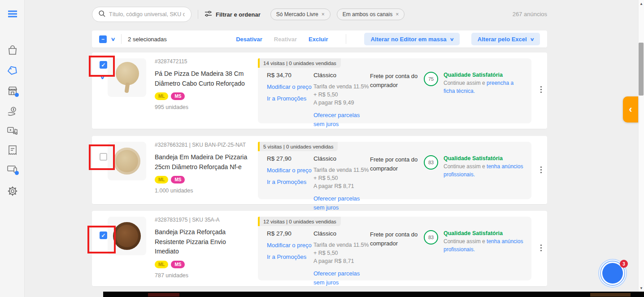  What do you see at coordinates (631, 109) in the screenshot?
I see `collapse-panel-tab: ‹` at bounding box center [631, 109].